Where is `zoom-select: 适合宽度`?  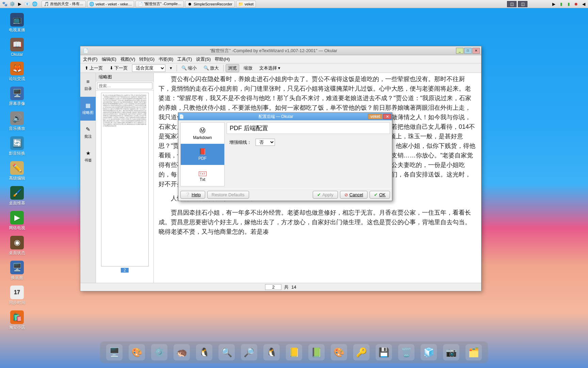 zoom-select: 适合宽度 is located at coordinates (149, 68).